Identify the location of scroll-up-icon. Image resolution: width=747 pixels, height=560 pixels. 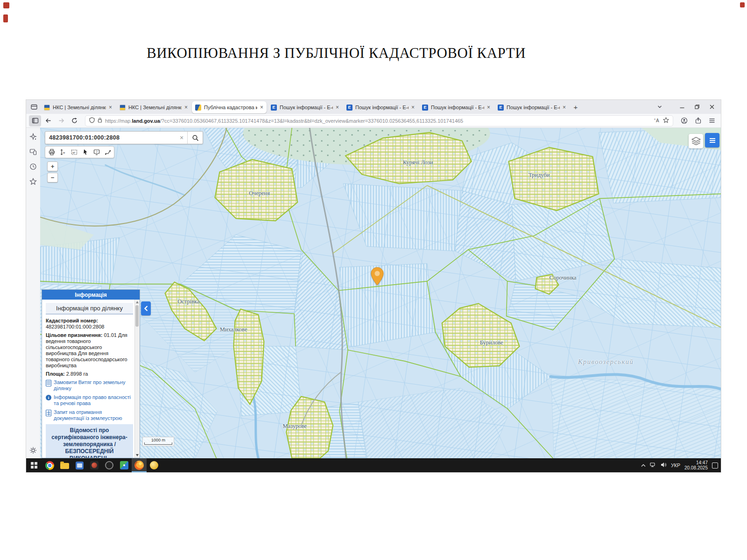
(137, 302).